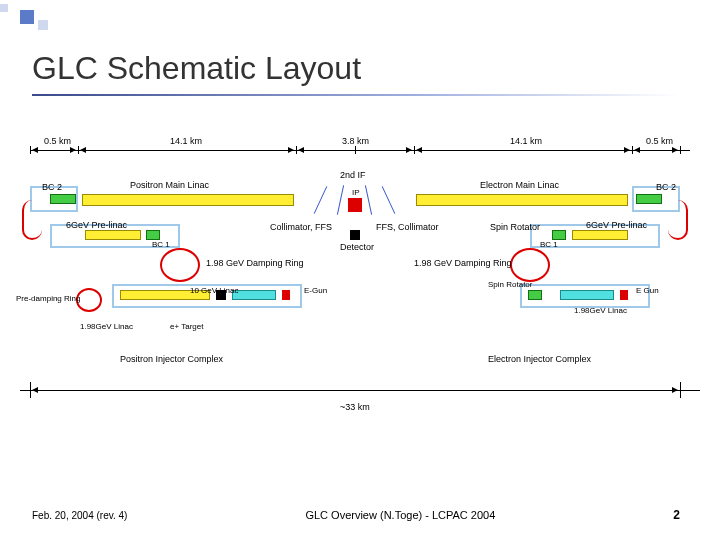 This screenshot has width=720, height=540. I want to click on ruler-seg5: 0.5 km, so click(660, 141).